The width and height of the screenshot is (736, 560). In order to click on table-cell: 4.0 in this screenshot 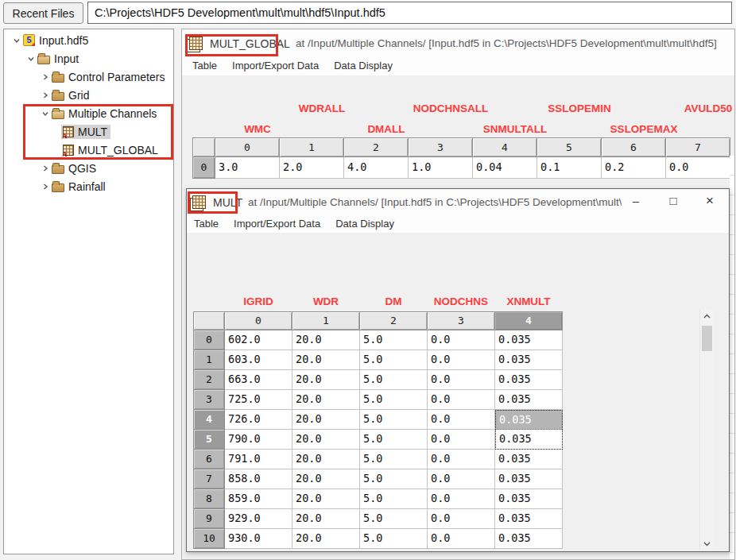, I will do `click(377, 168)`.